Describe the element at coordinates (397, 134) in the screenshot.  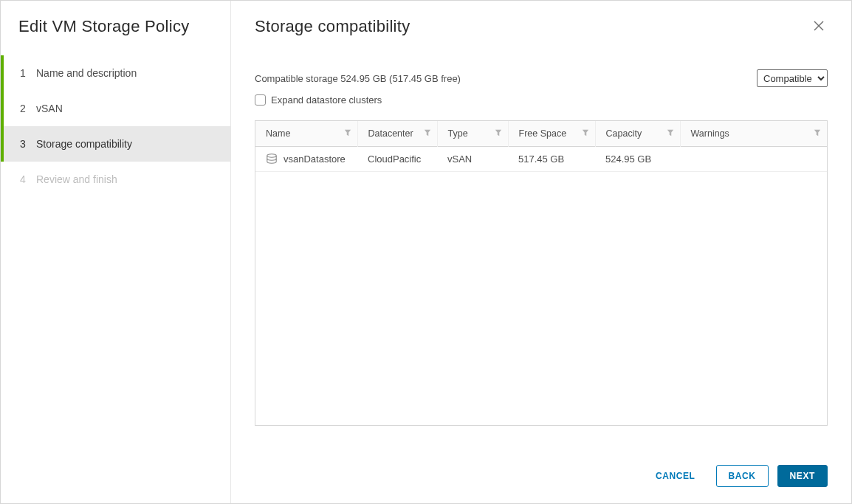
I see `col-header-datacenter: Datacenter` at that location.